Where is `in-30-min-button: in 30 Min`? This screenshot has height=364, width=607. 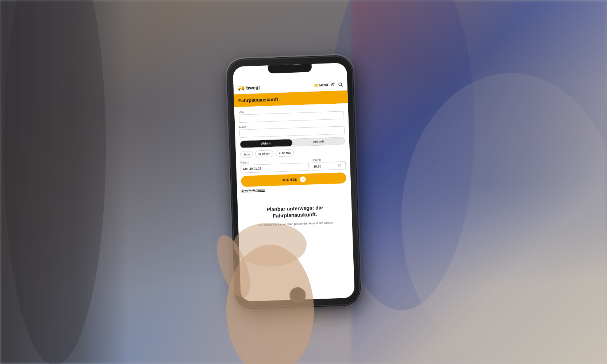 in-30-min-button: in 30 Min is located at coordinates (264, 153).